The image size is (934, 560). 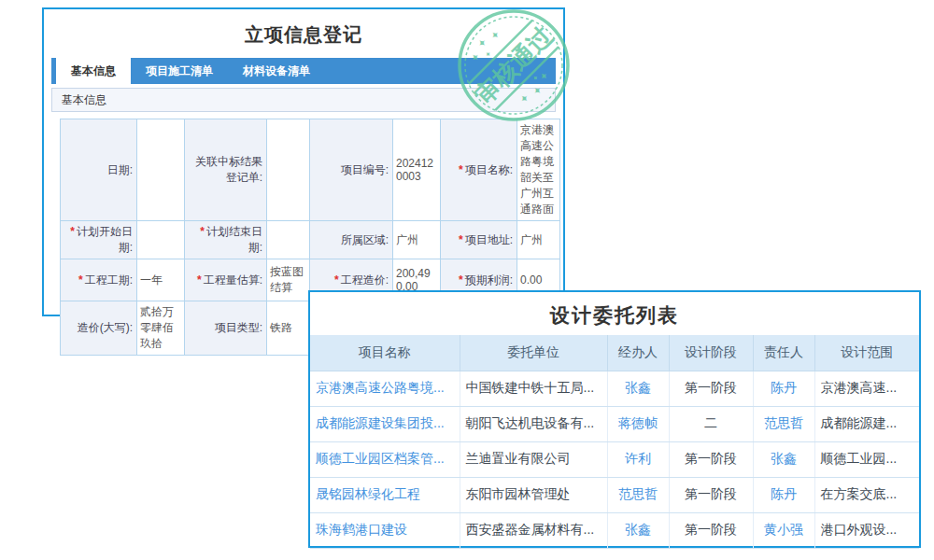 I want to click on owner-link: 范思哲, so click(x=784, y=423).